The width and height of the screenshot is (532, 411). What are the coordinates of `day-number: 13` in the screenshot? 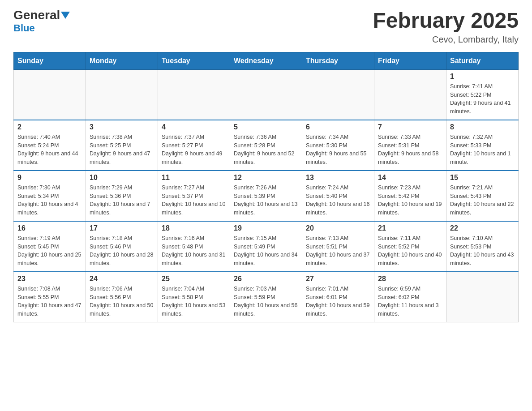 It's located at (338, 178).